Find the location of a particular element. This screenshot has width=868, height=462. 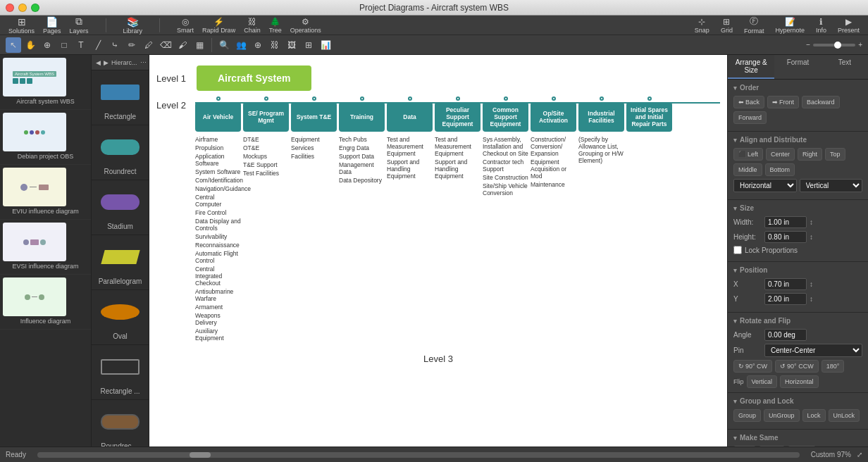

solutions-button: ⊞ Solutions is located at coordinates (21, 25).